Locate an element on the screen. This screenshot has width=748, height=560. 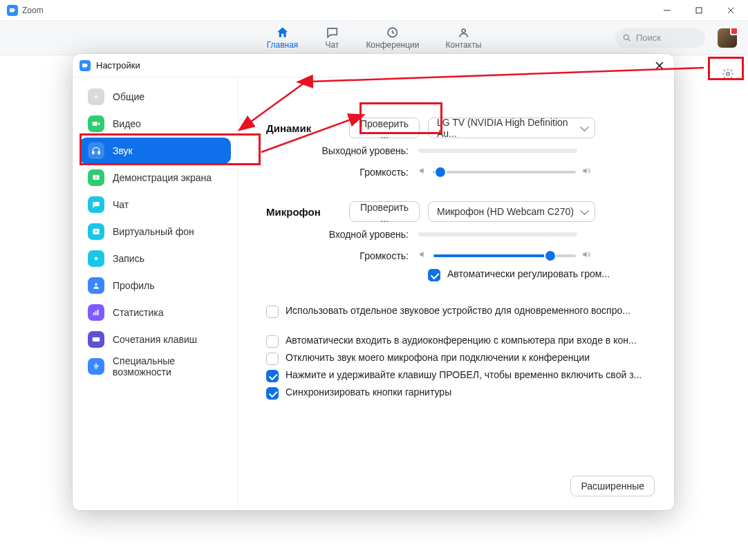
nav-chat-label: Чат is located at coordinates (332, 45).